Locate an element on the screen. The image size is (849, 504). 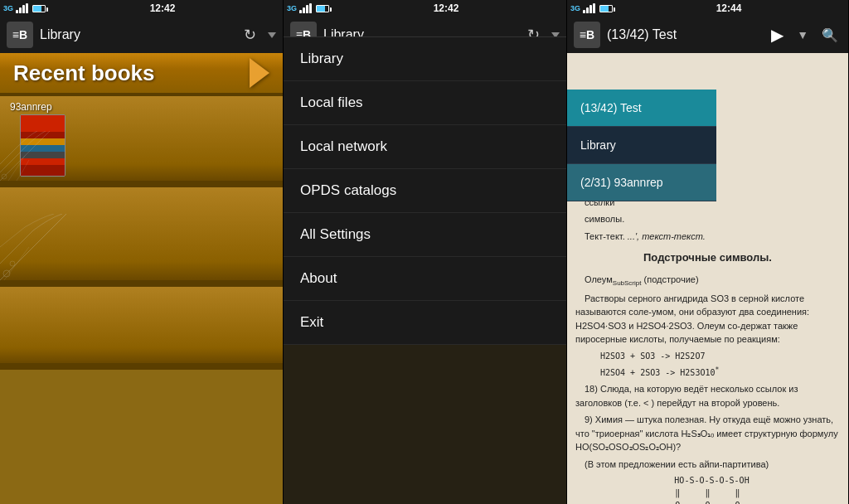
signal-3g-left: 3G is located at coordinates (8, 8).